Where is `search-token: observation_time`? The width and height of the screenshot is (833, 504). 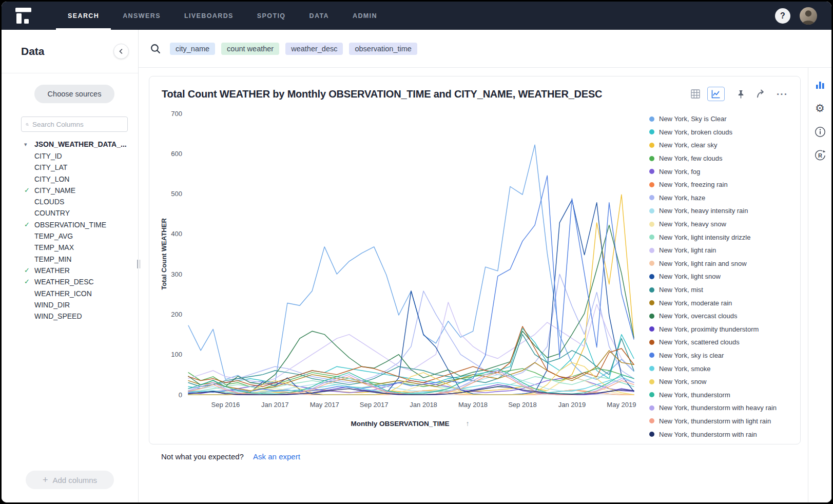 search-token: observation_time is located at coordinates (383, 49).